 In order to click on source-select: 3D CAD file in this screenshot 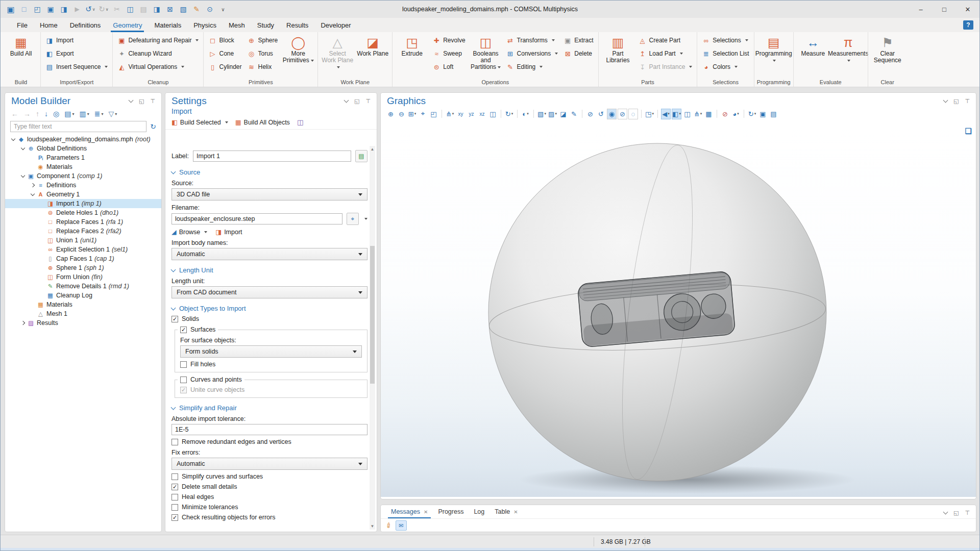, I will do `click(270, 194)`.